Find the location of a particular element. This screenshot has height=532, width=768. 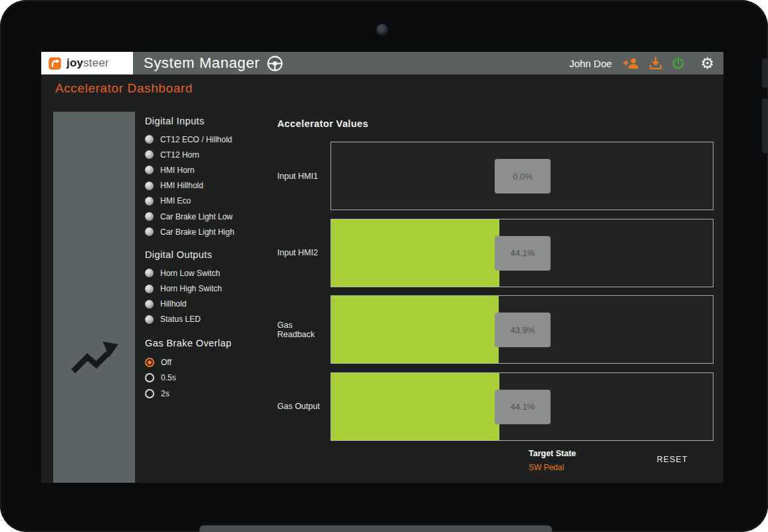

value-bar: 43.9% is located at coordinates (522, 330).